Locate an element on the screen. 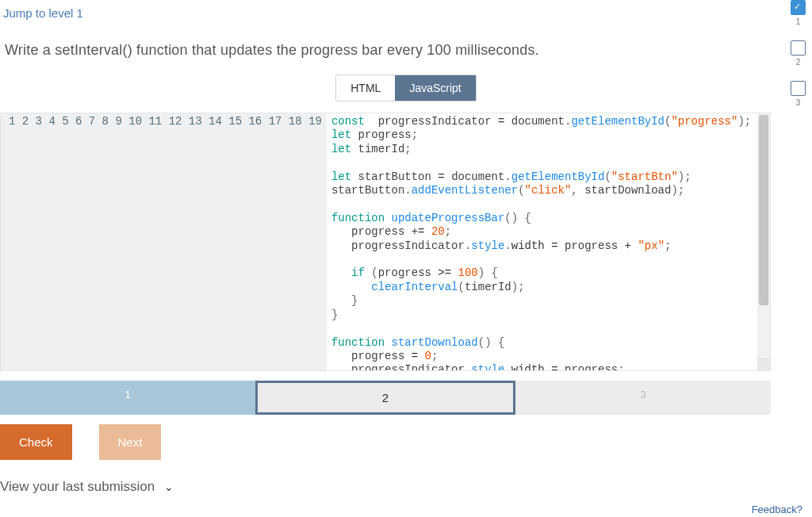 This screenshot has width=812, height=517. side-step-3: 3 is located at coordinates (798, 94).